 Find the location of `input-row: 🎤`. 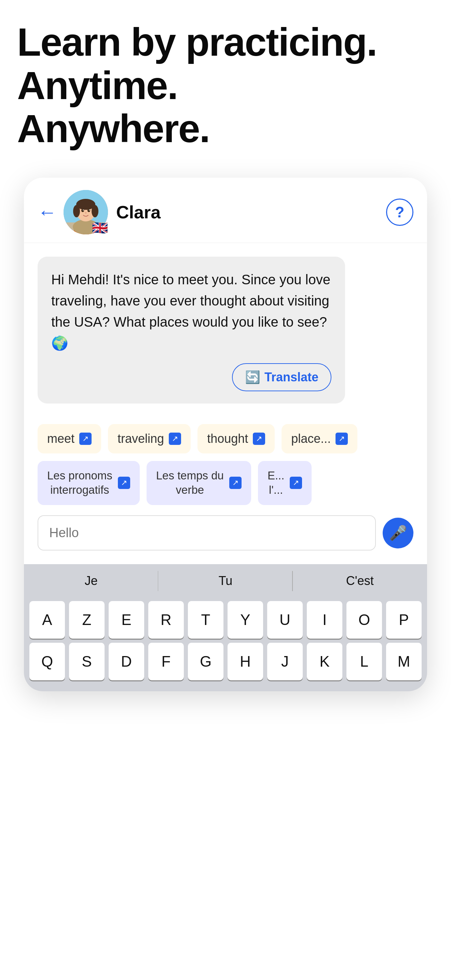

input-row: 🎤 is located at coordinates (226, 535).